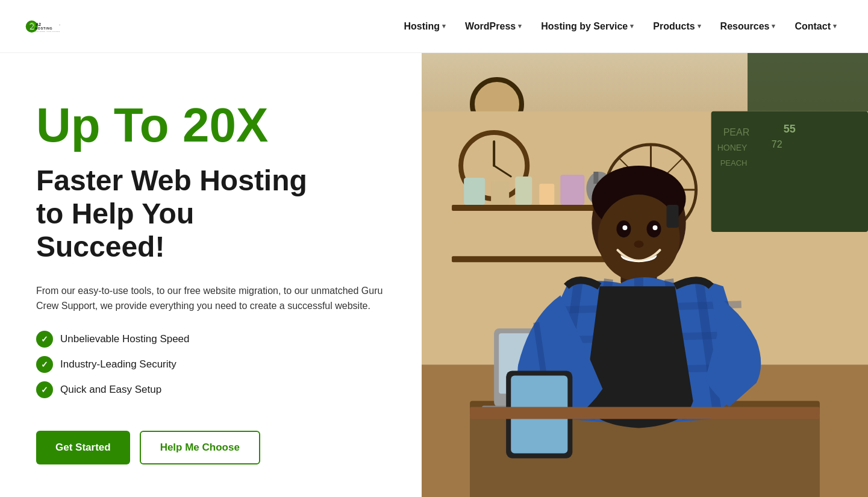 This screenshot has width=868, height=497. I want to click on hero-subtitle: Faster Web Hosting to Help You Succeed!, so click(211, 214).